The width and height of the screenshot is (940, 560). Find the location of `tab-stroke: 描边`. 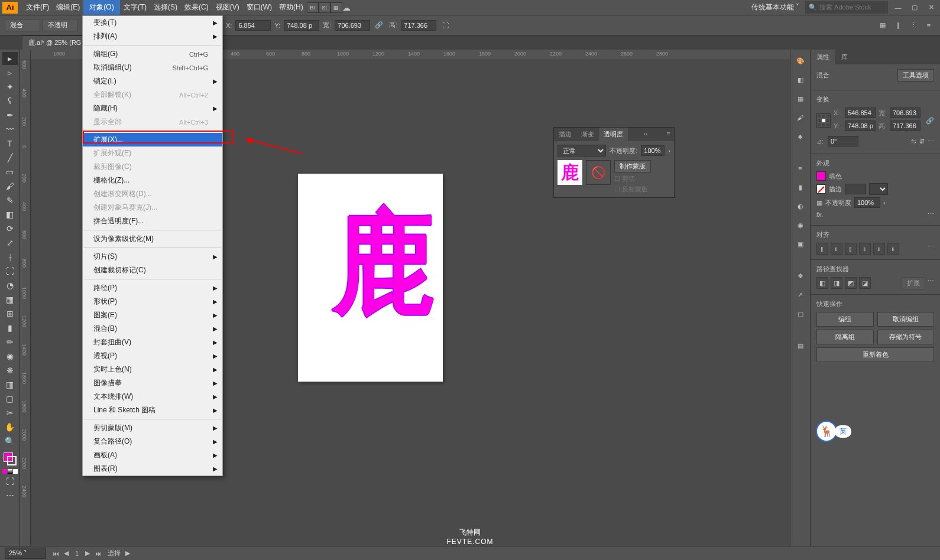

tab-stroke: 描边 is located at coordinates (565, 135).